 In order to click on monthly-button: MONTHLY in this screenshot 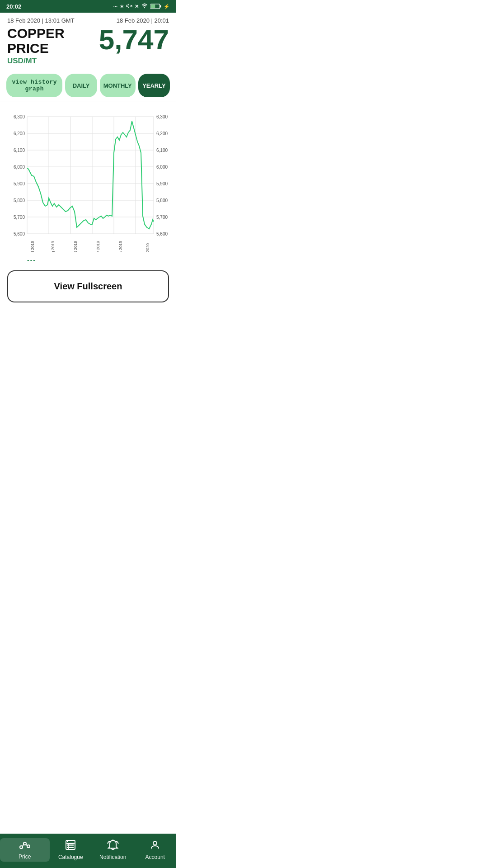, I will do `click(117, 85)`.